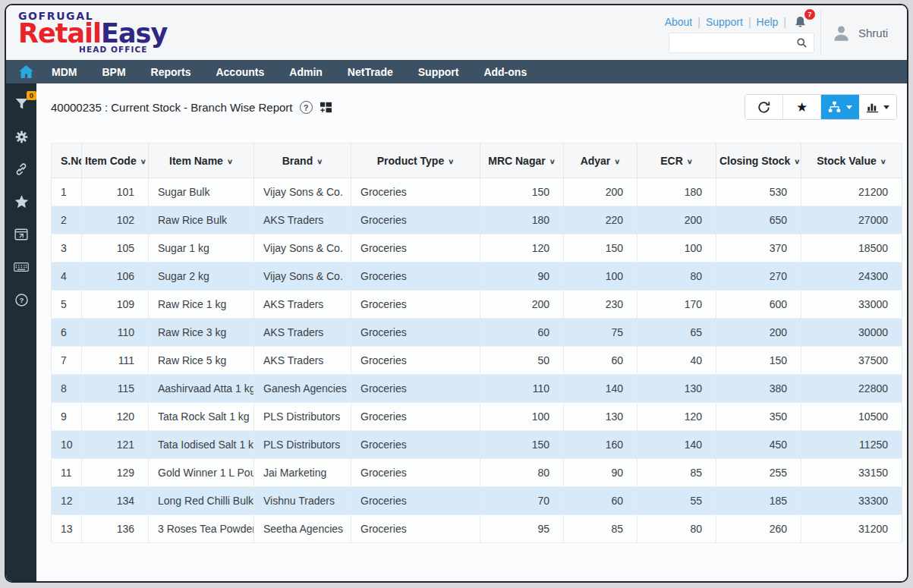 This screenshot has width=913, height=588. What do you see at coordinates (326, 108) in the screenshot?
I see `tiles-plus-button` at bounding box center [326, 108].